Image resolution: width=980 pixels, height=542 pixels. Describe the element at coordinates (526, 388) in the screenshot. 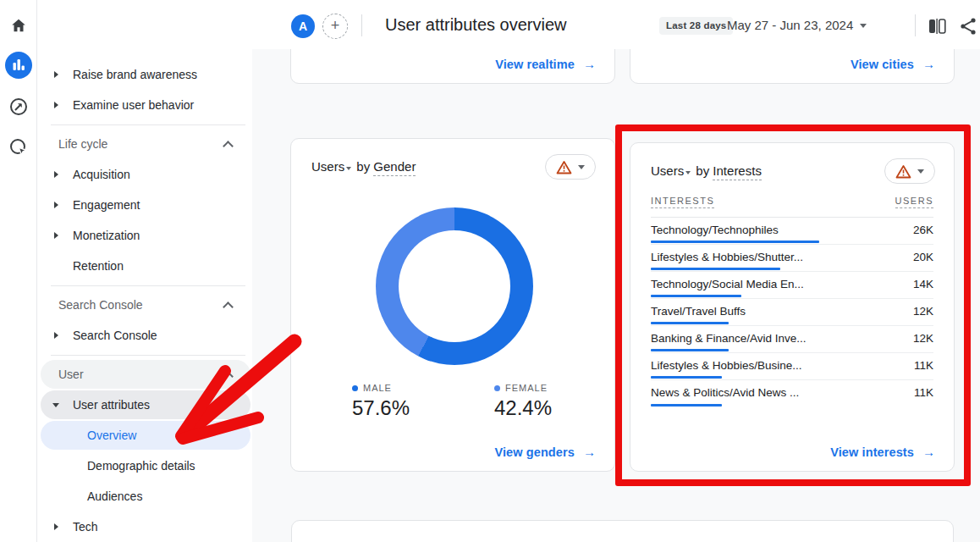

I see `female-label: FEMALE` at that location.